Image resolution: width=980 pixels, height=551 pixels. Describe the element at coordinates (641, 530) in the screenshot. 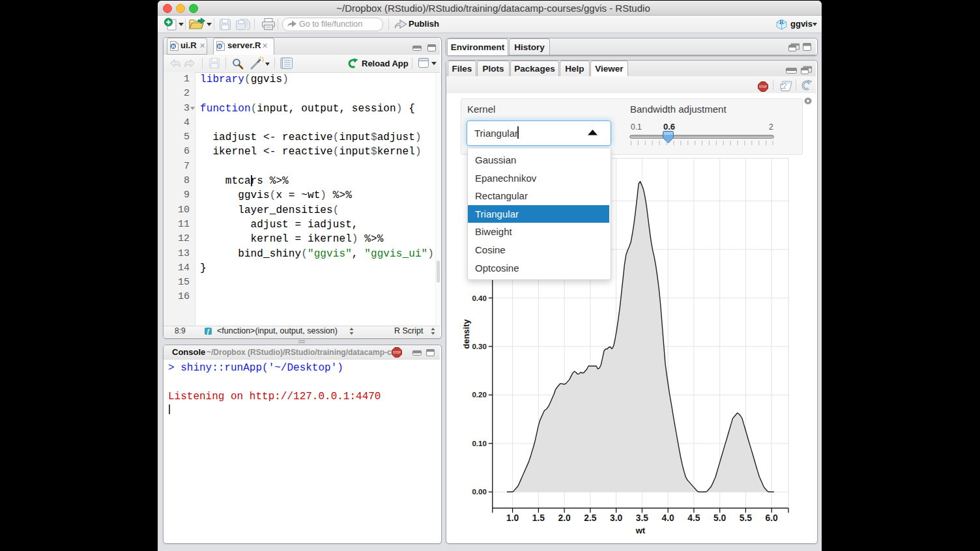

I see `svg-text: wt` at that location.